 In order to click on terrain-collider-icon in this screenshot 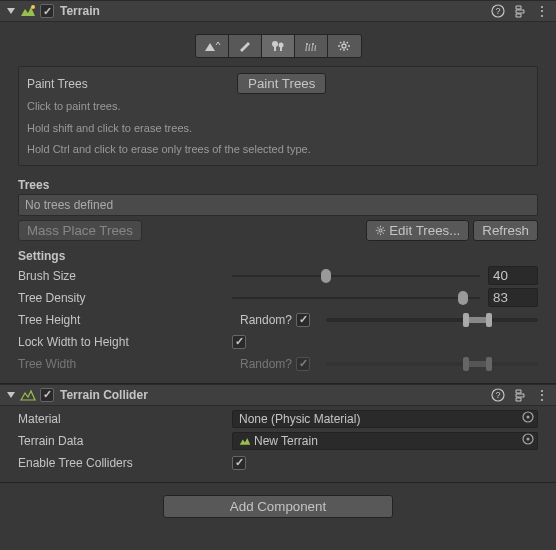, I will do `click(28, 395)`.